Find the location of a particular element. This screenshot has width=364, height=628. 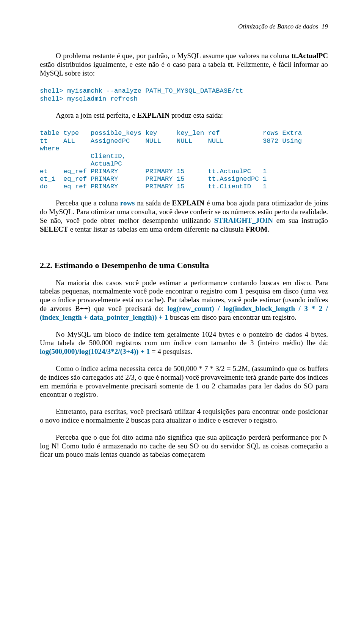

page-header: Otimização de Banco de dados 19 is located at coordinates (184, 27).